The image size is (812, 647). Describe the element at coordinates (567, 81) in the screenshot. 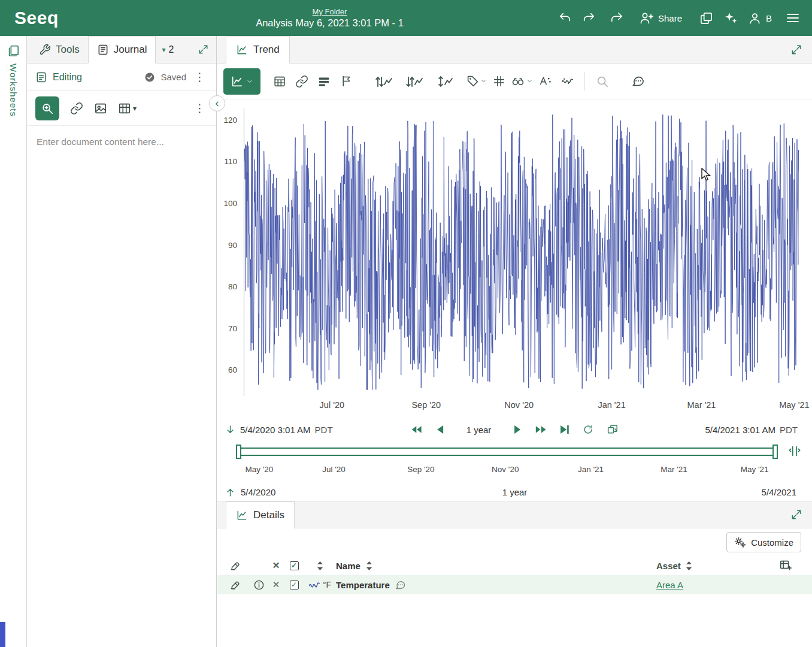

I see `samples-button` at that location.